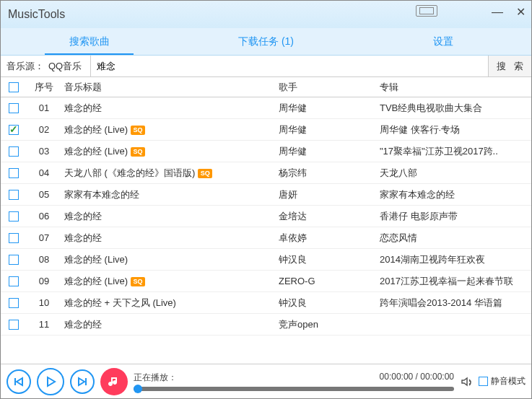 The height and width of the screenshot is (399, 532). I want to click on row-num: 08, so click(44, 260).